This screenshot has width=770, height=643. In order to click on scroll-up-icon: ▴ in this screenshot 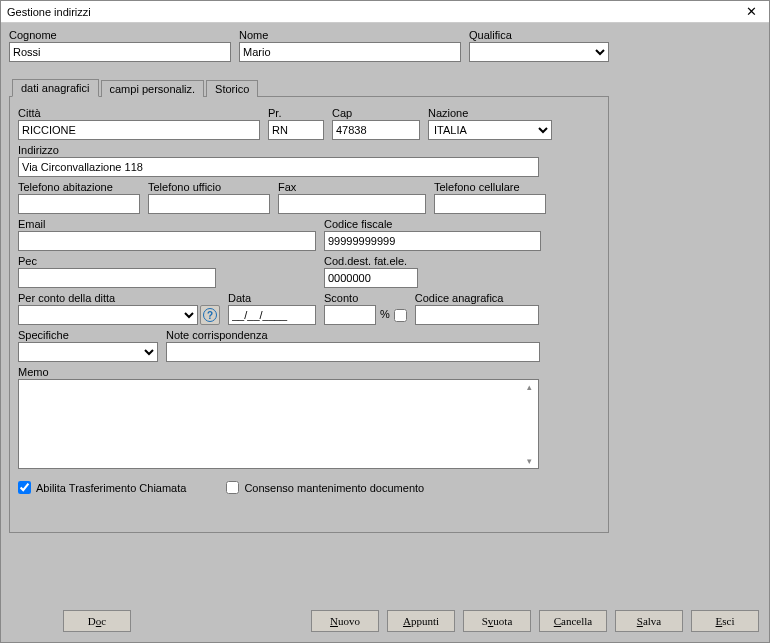, I will do `click(529, 387)`.